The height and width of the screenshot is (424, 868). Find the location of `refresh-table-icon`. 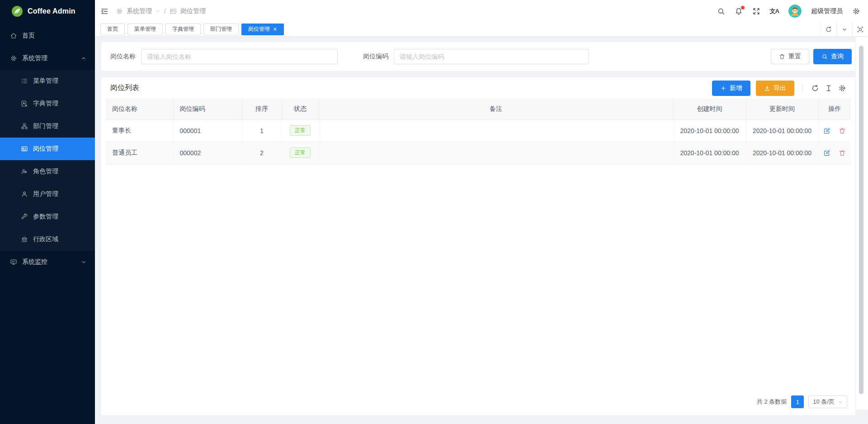

refresh-table-icon is located at coordinates (815, 88).